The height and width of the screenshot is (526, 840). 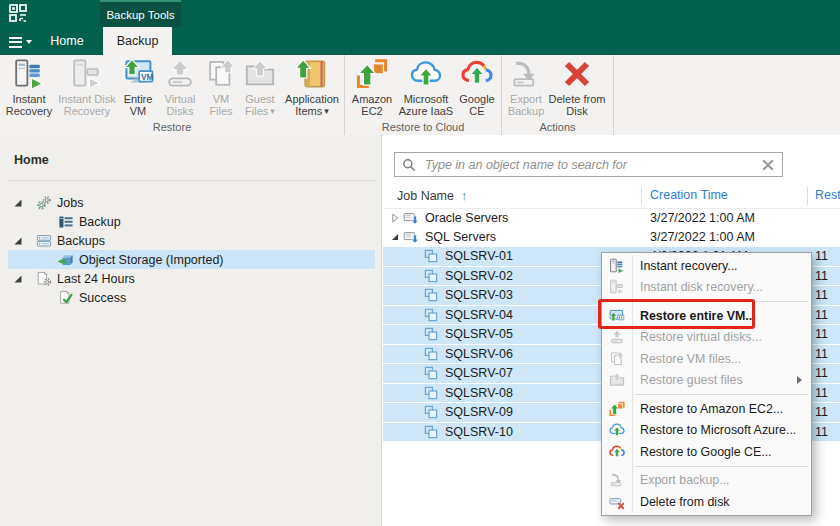 What do you see at coordinates (220, 105) in the screenshot?
I see `ribbon-button-label-text: VM Files` at bounding box center [220, 105].